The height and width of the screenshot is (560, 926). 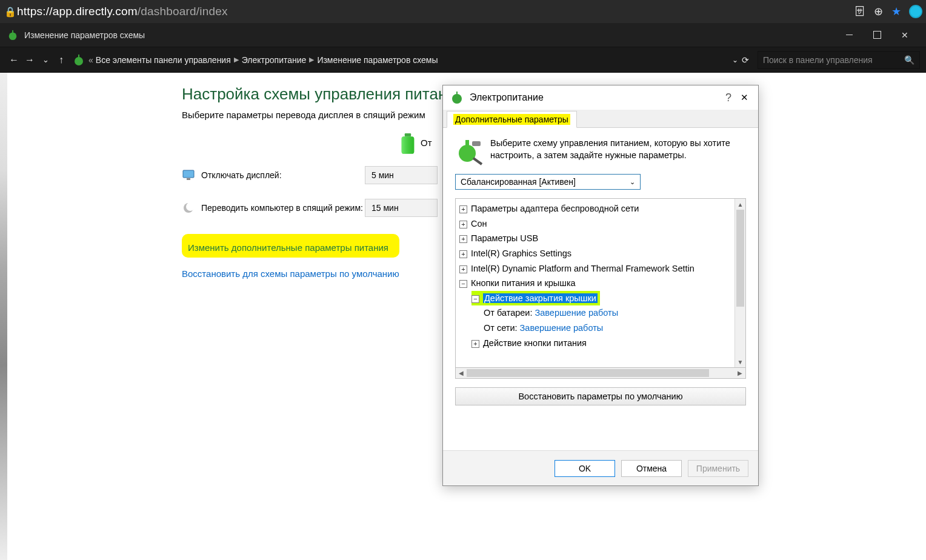 What do you see at coordinates (741, 204) in the screenshot?
I see `scroll-up-icon: ▲` at bounding box center [741, 204].